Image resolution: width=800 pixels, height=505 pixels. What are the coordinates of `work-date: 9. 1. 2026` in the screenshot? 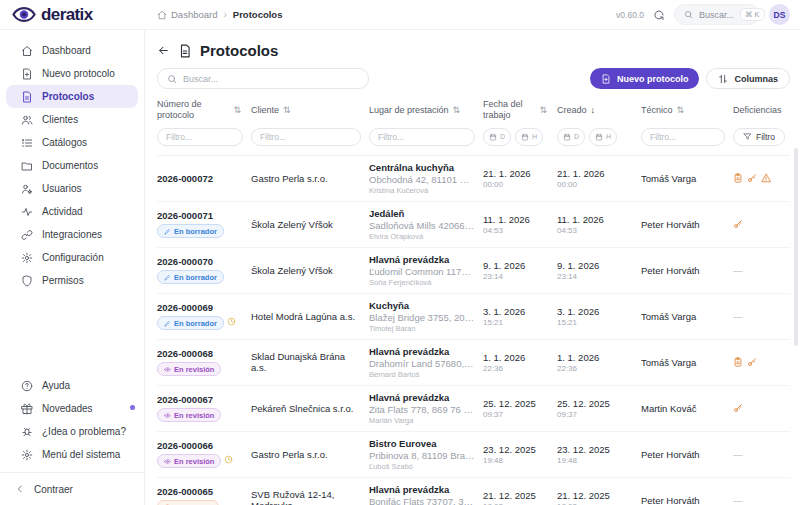 It's located at (516, 266).